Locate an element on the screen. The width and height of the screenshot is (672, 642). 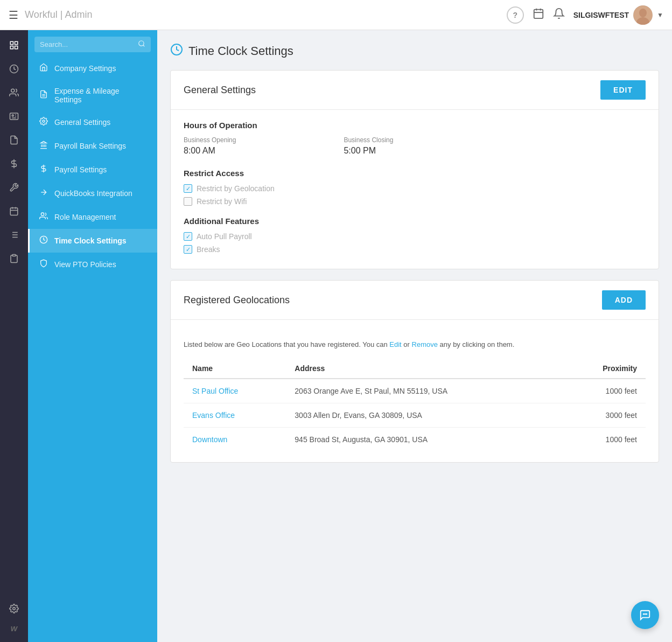
brand-logo: Workful | Admin is located at coordinates (58, 15).